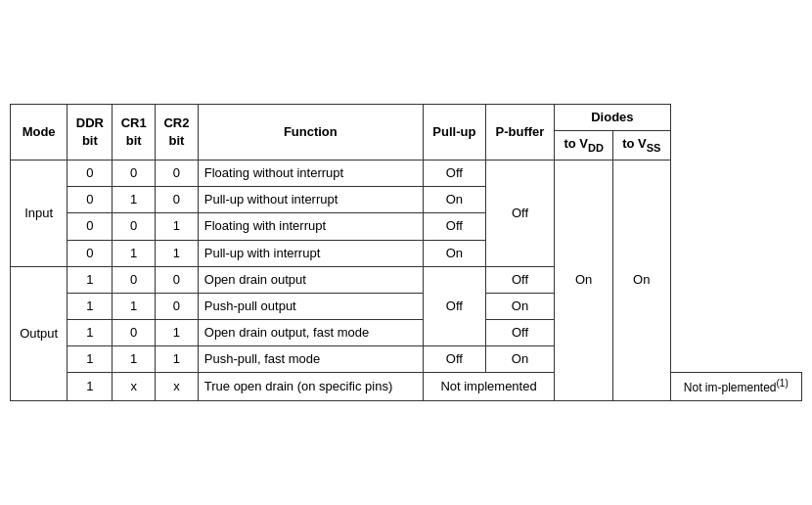  What do you see at coordinates (612, 117) in the screenshot?
I see `header-diodes: Diodes` at bounding box center [612, 117].